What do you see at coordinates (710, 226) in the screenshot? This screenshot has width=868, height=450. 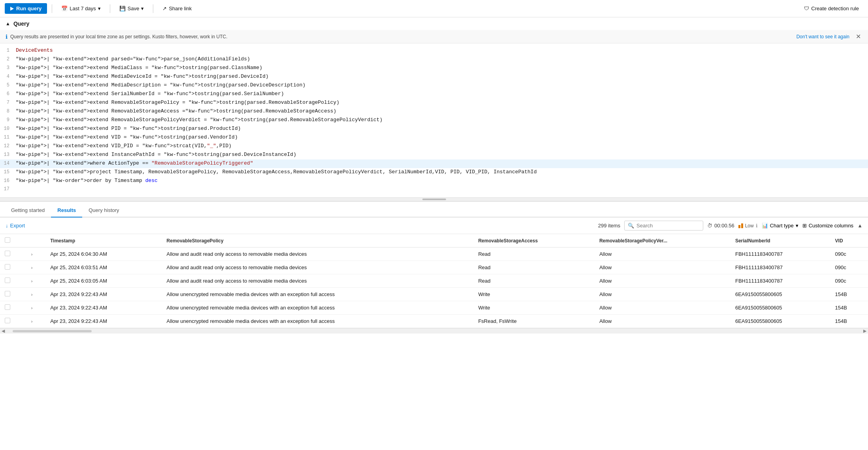 I see `timer-icon: ⏱` at bounding box center [710, 226].